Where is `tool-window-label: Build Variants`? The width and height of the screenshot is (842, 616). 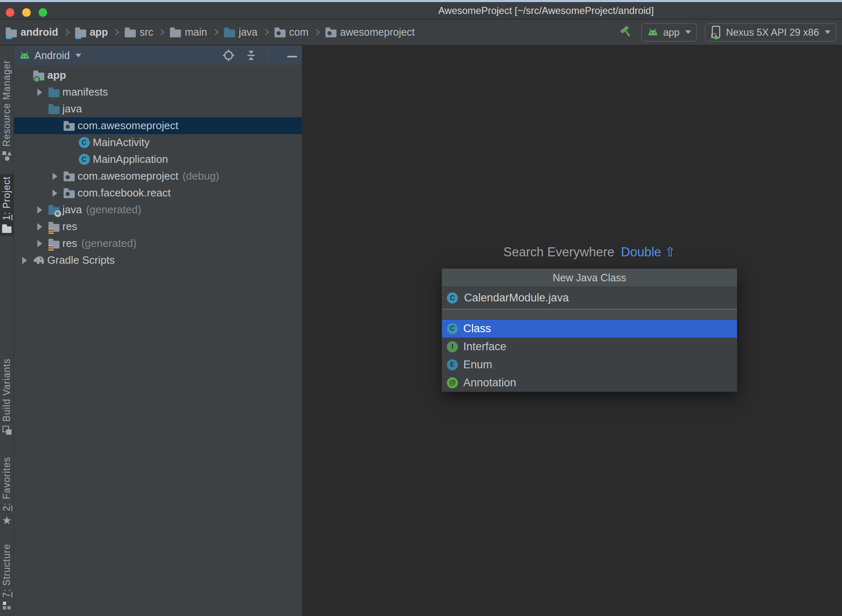
tool-window-label: Build Variants is located at coordinates (7, 390).